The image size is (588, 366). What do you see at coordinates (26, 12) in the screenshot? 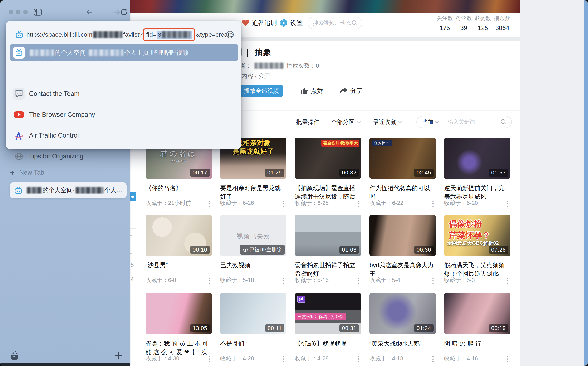
I see `traffic-light-zoom` at bounding box center [26, 12].